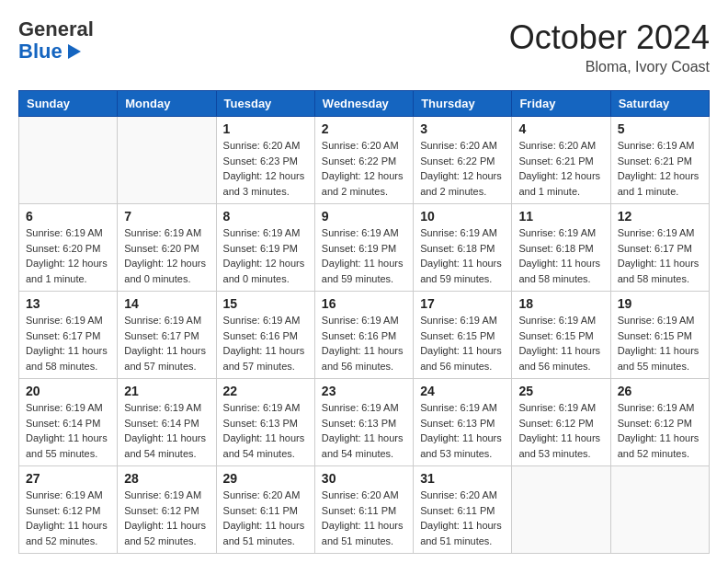 The width and height of the screenshot is (728, 563). What do you see at coordinates (660, 168) in the screenshot?
I see `day-info: Sunrise: 6:19 AM Sunset: 6:21 PM Dayligh…` at bounding box center [660, 168].